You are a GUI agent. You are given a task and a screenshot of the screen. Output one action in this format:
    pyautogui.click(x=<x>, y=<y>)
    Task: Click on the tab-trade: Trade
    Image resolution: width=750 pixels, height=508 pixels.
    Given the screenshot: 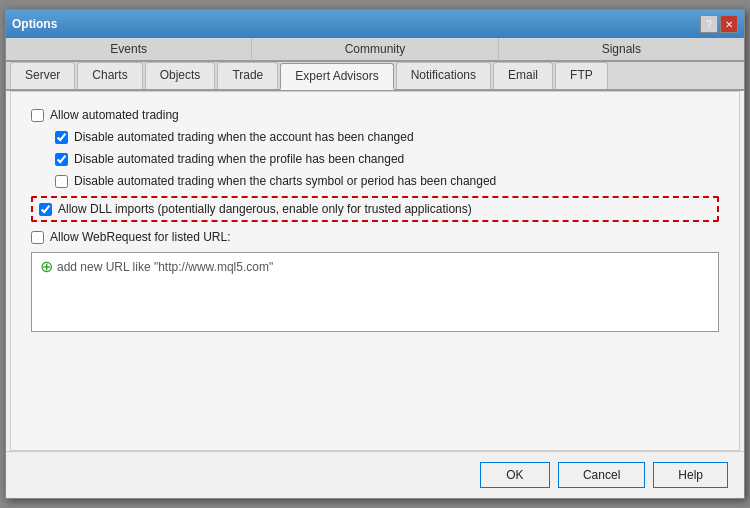 What is the action you would take?
    pyautogui.click(x=248, y=76)
    